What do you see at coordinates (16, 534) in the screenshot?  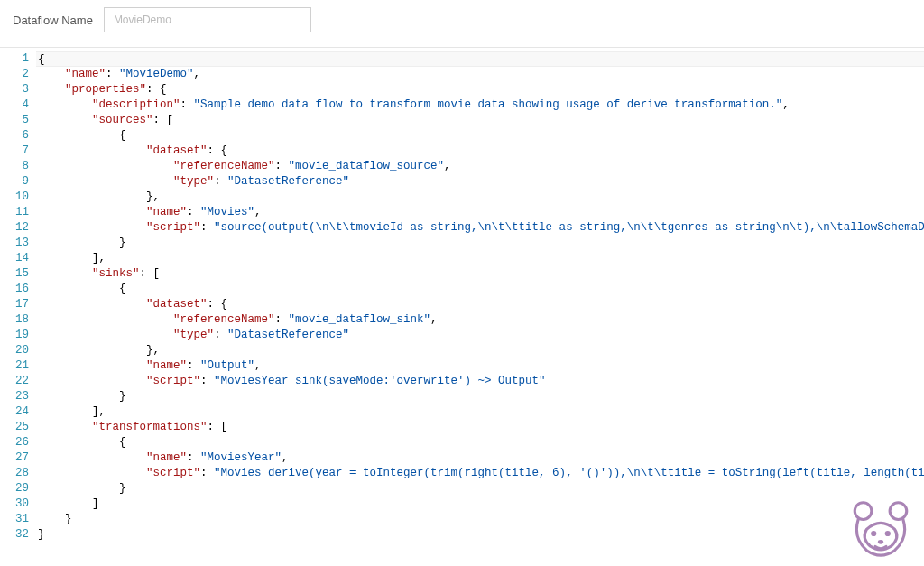 I see `line-number: 32` at bounding box center [16, 534].